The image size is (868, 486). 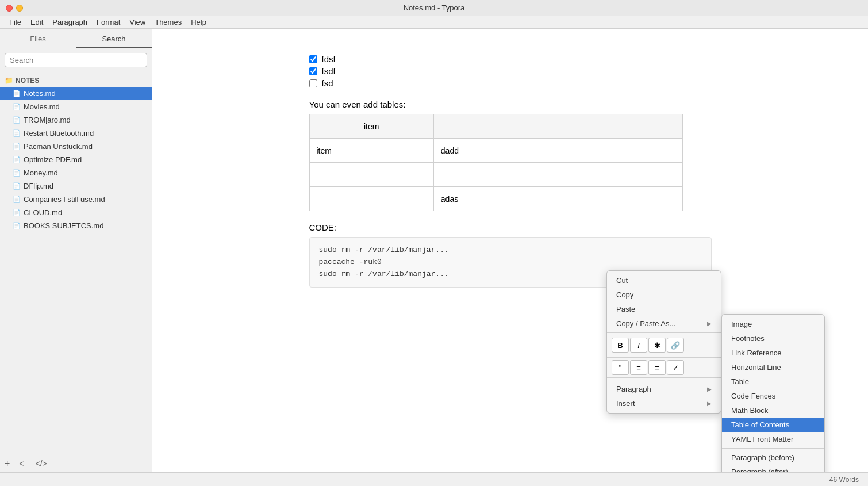 What do you see at coordinates (76, 213) in the screenshot?
I see `sidebar-item-cloud-md: 📄 CLOUD.md` at bounding box center [76, 213].